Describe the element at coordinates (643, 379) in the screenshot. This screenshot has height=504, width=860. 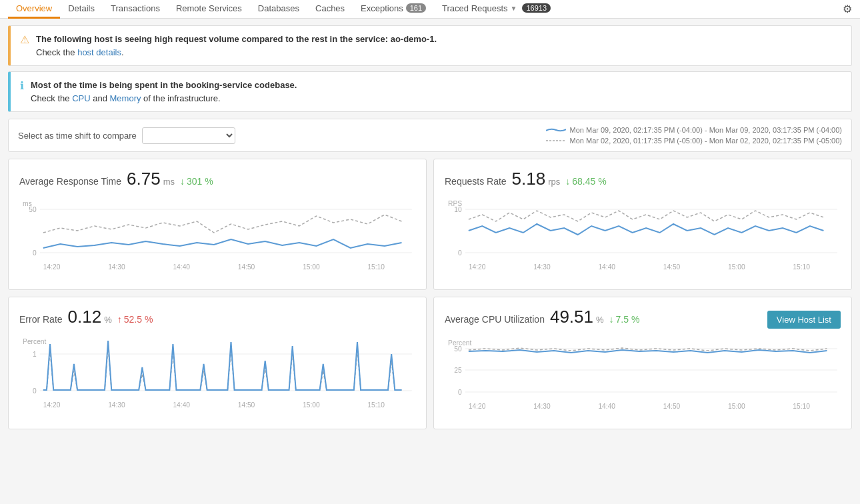
I see `chart-svg-avg-cpu: 50 25 0 Percent 14:20 14:30 14:40 14:50 …` at that location.